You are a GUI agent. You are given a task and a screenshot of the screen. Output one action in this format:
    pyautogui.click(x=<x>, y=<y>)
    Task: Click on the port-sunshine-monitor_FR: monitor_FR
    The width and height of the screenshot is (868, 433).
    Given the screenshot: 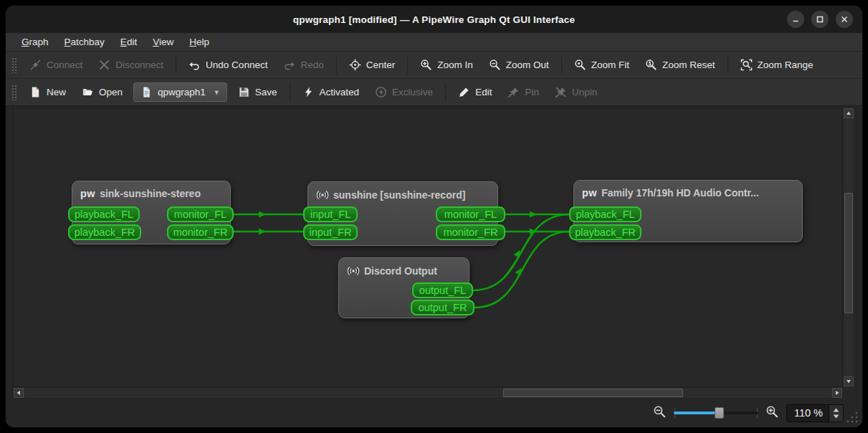 What is the action you would take?
    pyautogui.click(x=470, y=232)
    